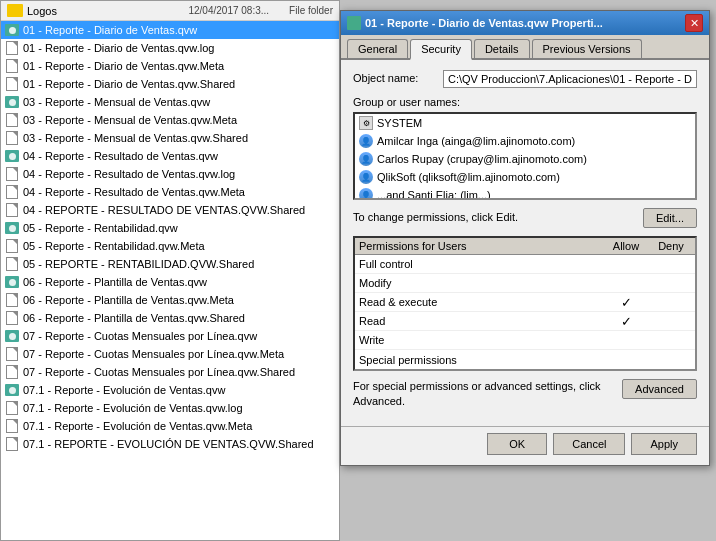 Image resolution: width=716 pixels, height=541 pixels. I want to click on list-item: 04 - Reporte - Resultado de Ventas.qvw, so click(170, 156).